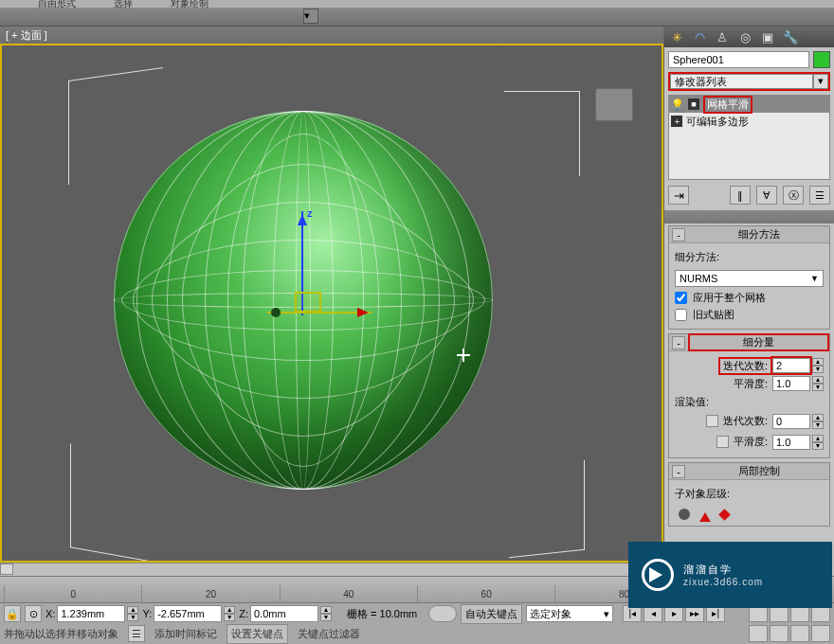  Describe the element at coordinates (491, 614) in the screenshot. I see `auto-key-button: 自动关键点` at that location.